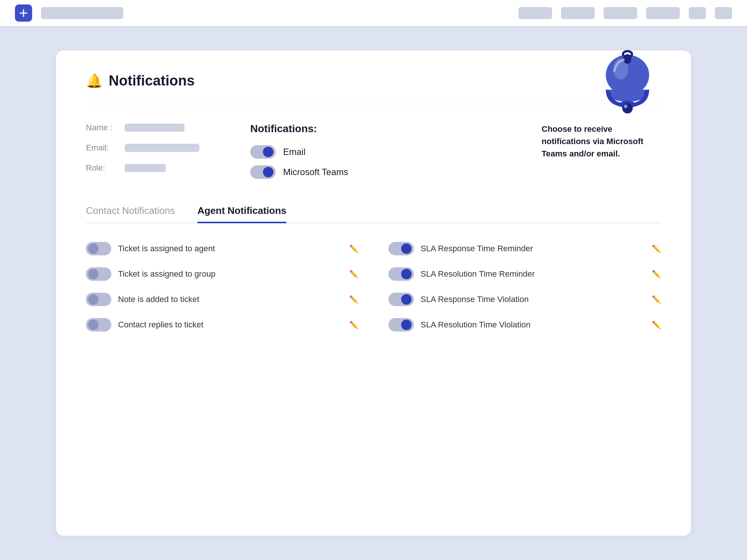 This screenshot has width=747, height=560. Describe the element at coordinates (99, 249) in the screenshot. I see `toggle-ticket-assigned-agent` at that location.